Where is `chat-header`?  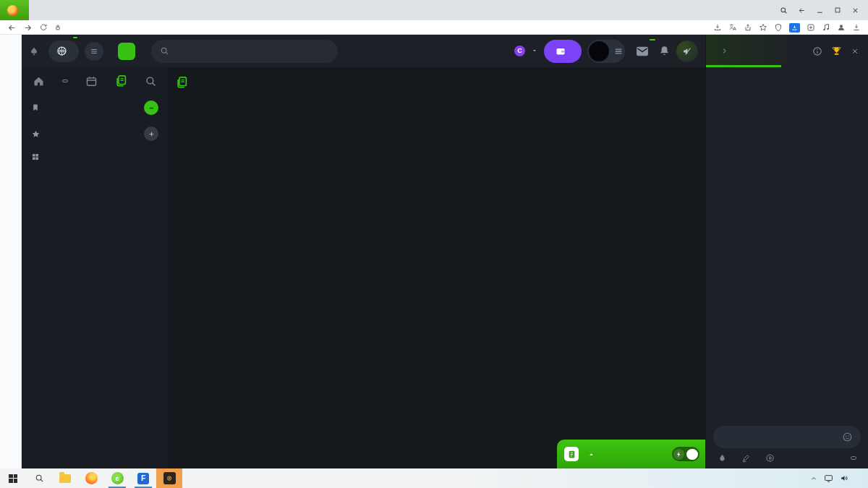
chat-header is located at coordinates (787, 51).